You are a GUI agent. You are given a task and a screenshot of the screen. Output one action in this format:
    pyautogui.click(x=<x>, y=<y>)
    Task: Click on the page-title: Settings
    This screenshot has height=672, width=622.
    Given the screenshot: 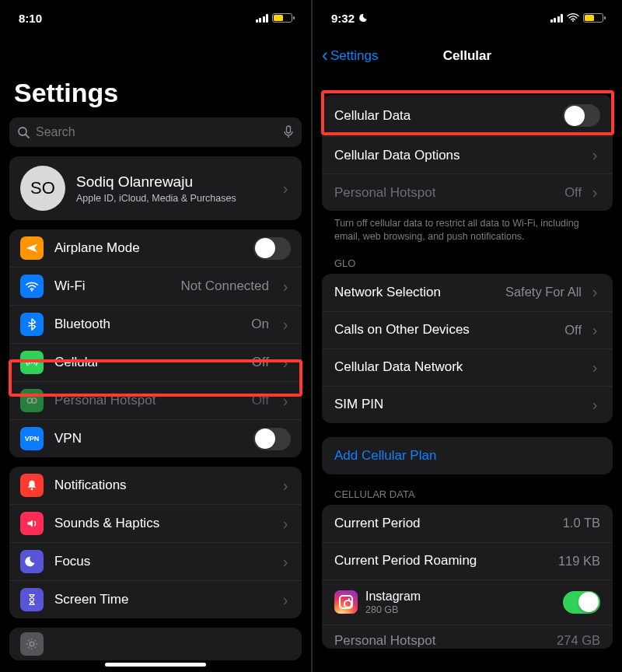 What is the action you would take?
    pyautogui.click(x=156, y=75)
    